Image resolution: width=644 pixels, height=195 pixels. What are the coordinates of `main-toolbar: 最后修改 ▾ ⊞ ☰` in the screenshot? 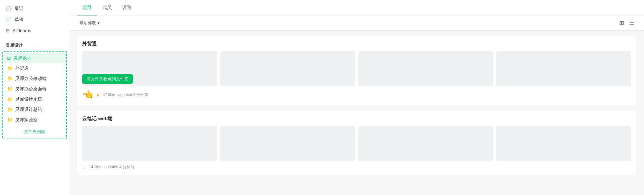 It's located at (357, 23).